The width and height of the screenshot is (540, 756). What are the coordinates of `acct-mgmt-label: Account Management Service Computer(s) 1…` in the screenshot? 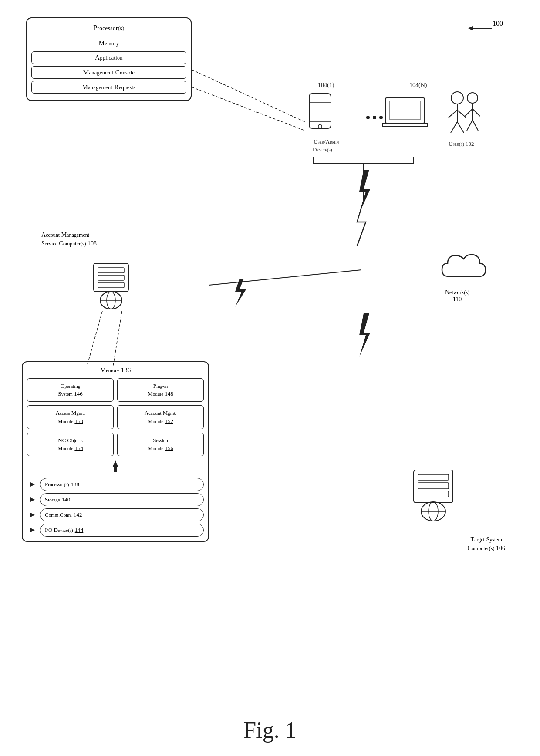 It's located at (69, 239).